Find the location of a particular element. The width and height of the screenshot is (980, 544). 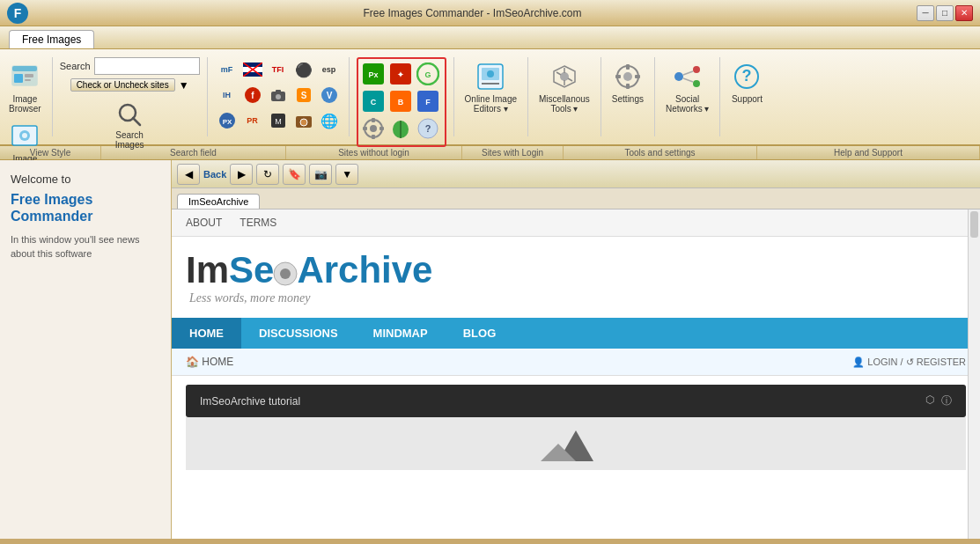

misc-tools-icon is located at coordinates (564, 77).